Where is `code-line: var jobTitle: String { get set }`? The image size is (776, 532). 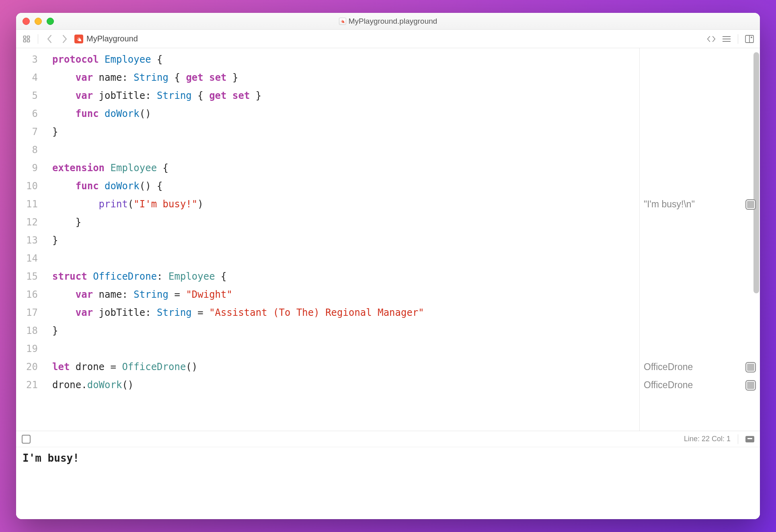
code-line: var jobTitle: String { get set } is located at coordinates (346, 96).